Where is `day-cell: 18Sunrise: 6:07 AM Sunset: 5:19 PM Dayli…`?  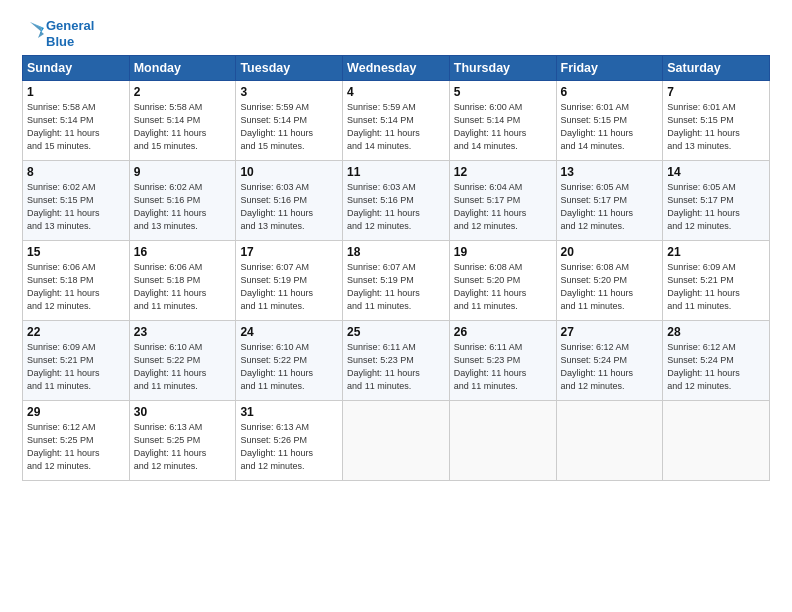
day-cell: 18Sunrise: 6:07 AM Sunset: 5:19 PM Dayli… is located at coordinates (396, 281).